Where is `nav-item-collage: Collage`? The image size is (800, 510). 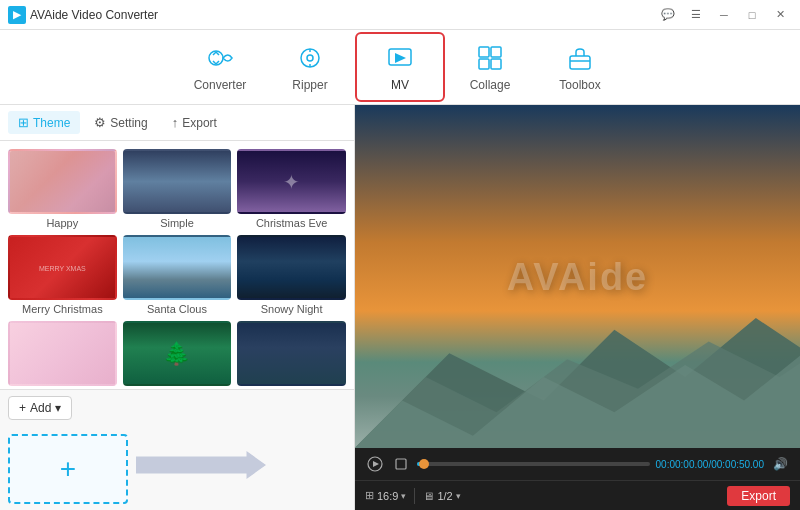
nav-item-collage: Collage is located at coordinates (490, 67).